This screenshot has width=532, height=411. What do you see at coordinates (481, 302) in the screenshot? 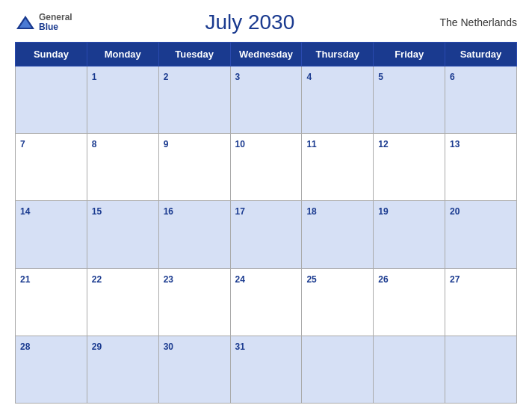
I see `calendar-cell: 27` at bounding box center [481, 302].